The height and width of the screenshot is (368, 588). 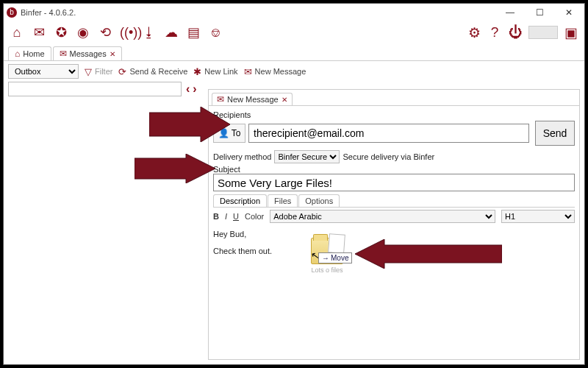 What do you see at coordinates (284, 100) in the screenshot?
I see `close-composer-icon: ✕` at bounding box center [284, 100].